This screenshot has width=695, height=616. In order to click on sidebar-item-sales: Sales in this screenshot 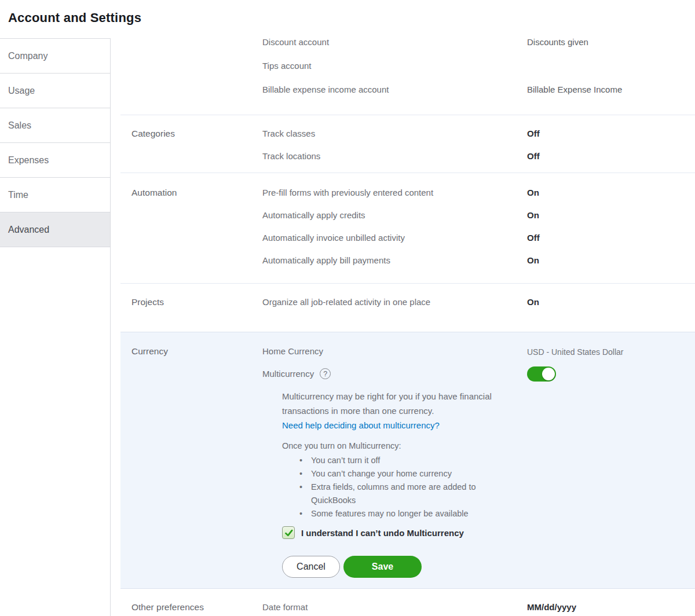, I will do `click(55, 126)`.